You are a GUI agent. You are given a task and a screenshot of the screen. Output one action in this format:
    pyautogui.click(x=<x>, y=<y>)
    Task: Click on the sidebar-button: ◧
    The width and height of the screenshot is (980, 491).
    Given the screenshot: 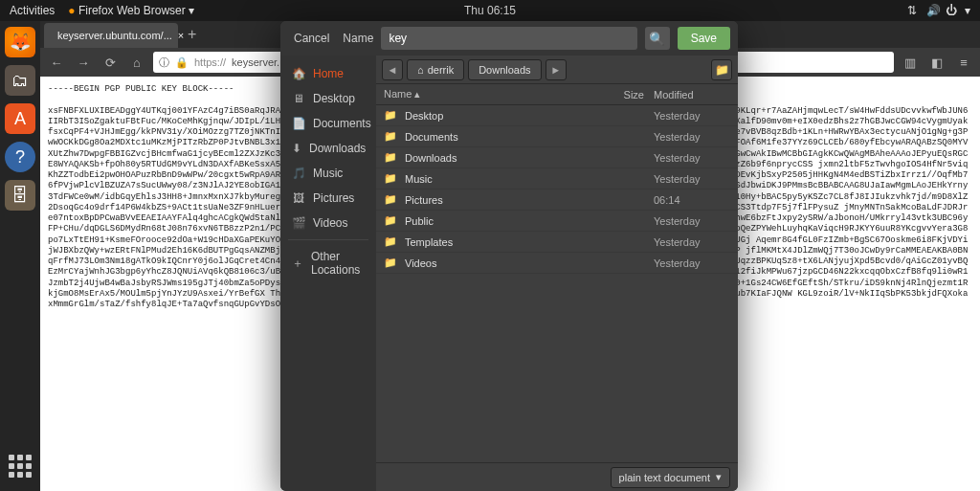 What is the action you would take?
    pyautogui.click(x=937, y=62)
    